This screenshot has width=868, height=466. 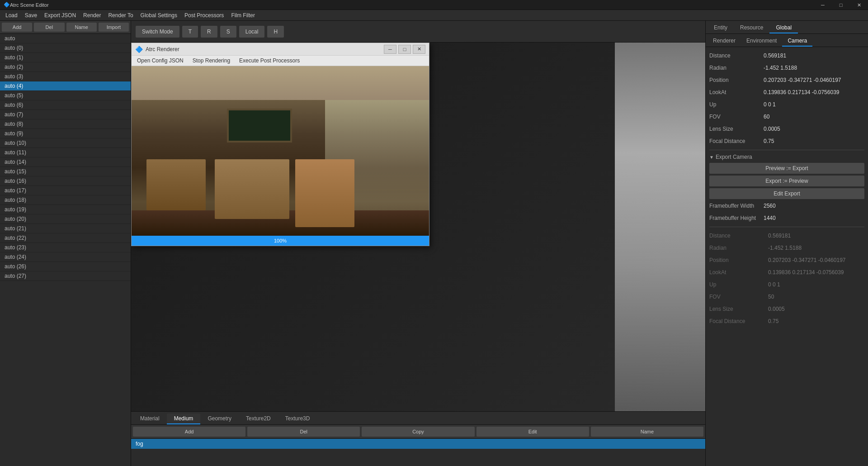 I want to click on bottom-copy-button: Copy, so click(x=418, y=432).